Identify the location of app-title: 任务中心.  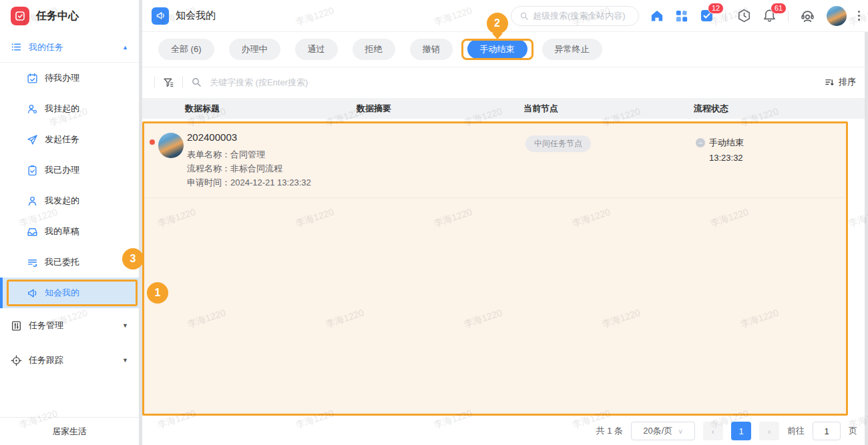
(57, 16).